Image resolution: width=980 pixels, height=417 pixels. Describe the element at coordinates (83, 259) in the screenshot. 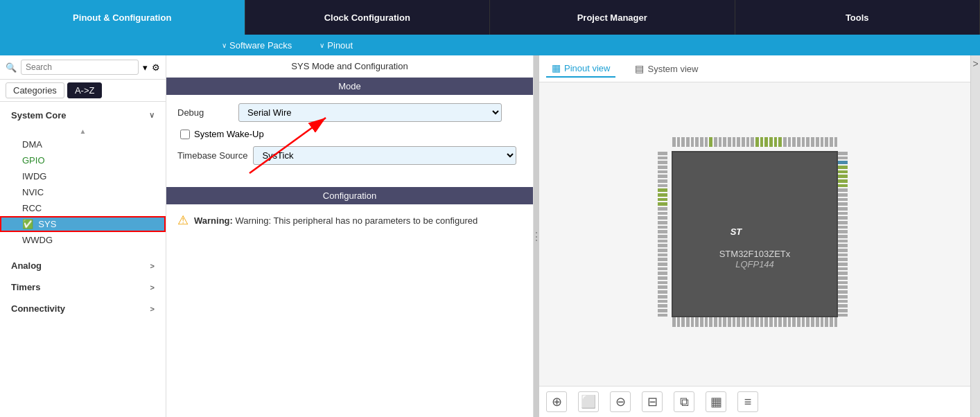

I see `sidebar-content: System Core ∨ ▲ DMA GPIO IWDG NVIC` at that location.